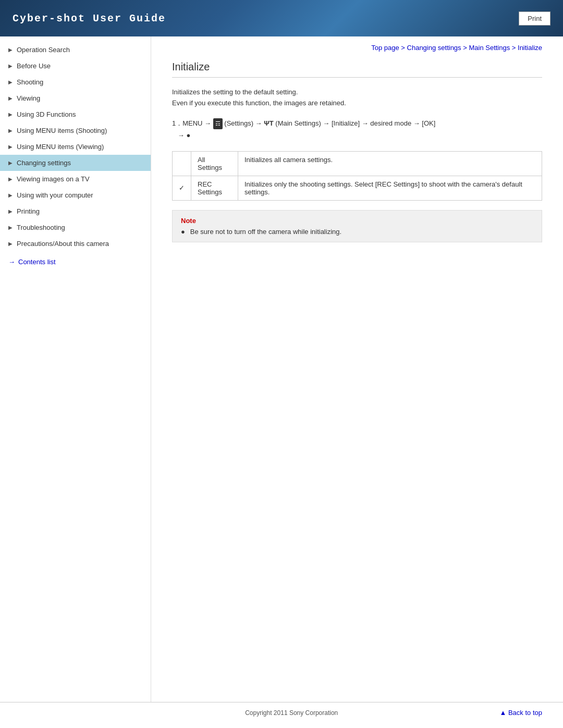 The width and height of the screenshot is (563, 728). Describe the element at coordinates (28, 98) in the screenshot. I see `sidebar-label: Viewing` at that location.